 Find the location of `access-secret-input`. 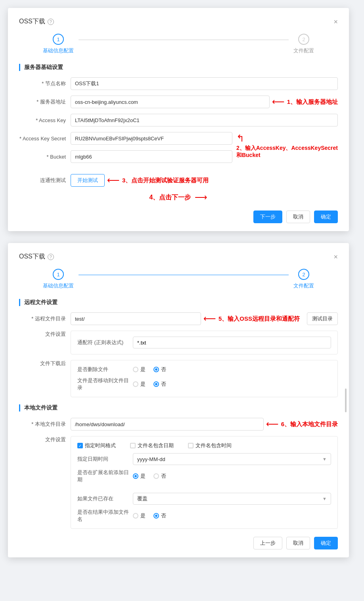

access-secret-input is located at coordinates (151, 138).